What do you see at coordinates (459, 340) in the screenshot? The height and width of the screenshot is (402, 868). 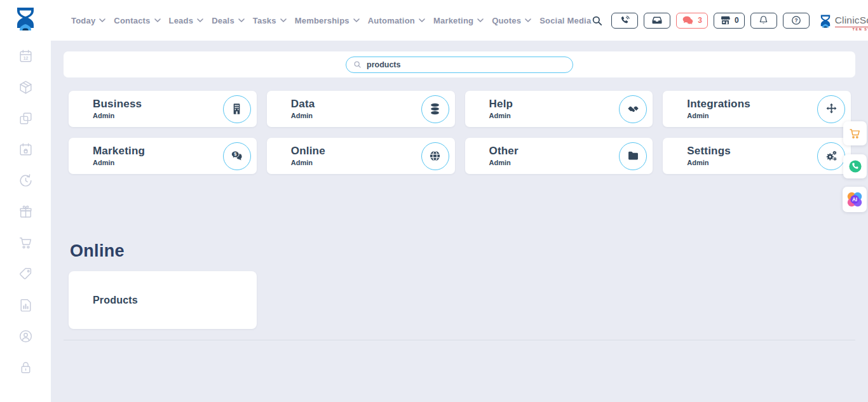 I see `section-divider` at bounding box center [459, 340].